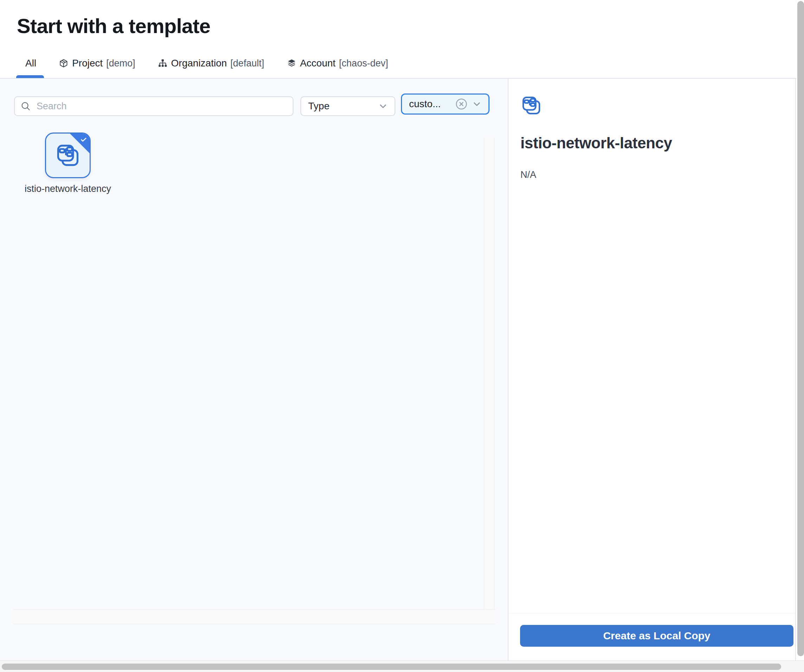  Describe the element at coordinates (121, 64) in the screenshot. I see `tab-project-badge: [demo]` at that location.